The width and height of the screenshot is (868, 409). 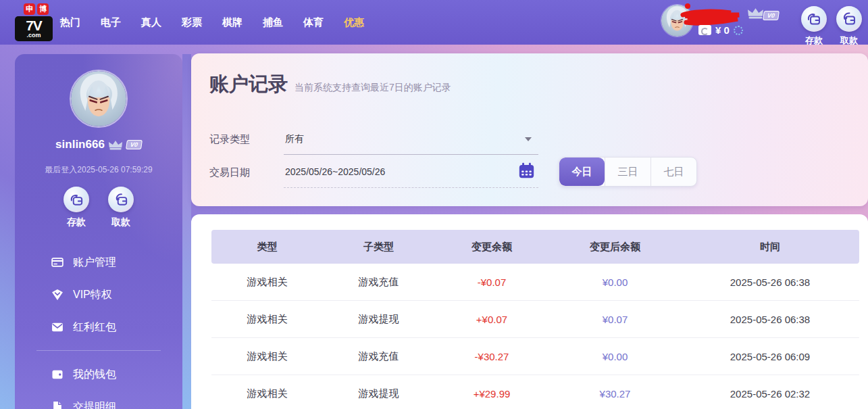 What do you see at coordinates (354, 23) in the screenshot?
I see `nav-item-promotions: 优惠` at bounding box center [354, 23].